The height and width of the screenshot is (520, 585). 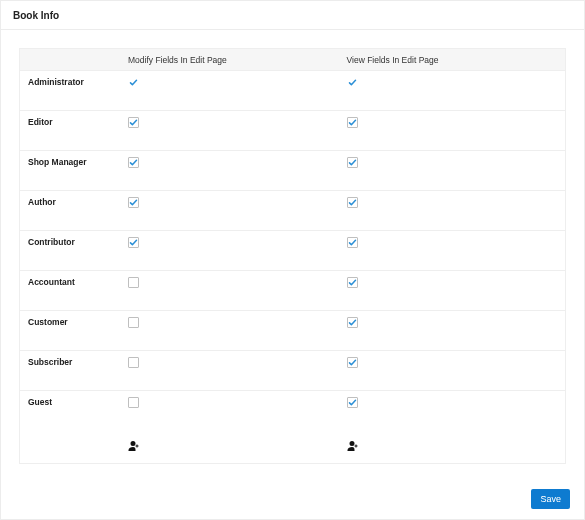 What do you see at coordinates (292, 211) in the screenshot?
I see `role-row: Author` at bounding box center [292, 211].